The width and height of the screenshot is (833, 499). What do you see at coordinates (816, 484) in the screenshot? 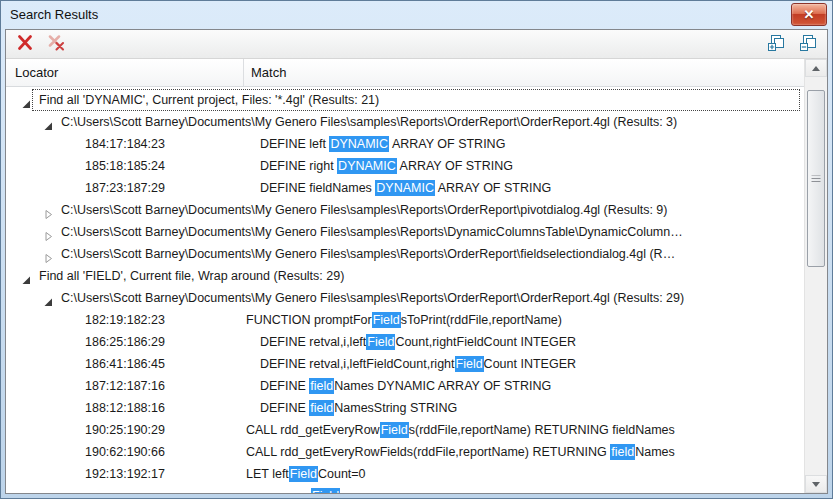
I see `scroll-down-button` at bounding box center [816, 484].